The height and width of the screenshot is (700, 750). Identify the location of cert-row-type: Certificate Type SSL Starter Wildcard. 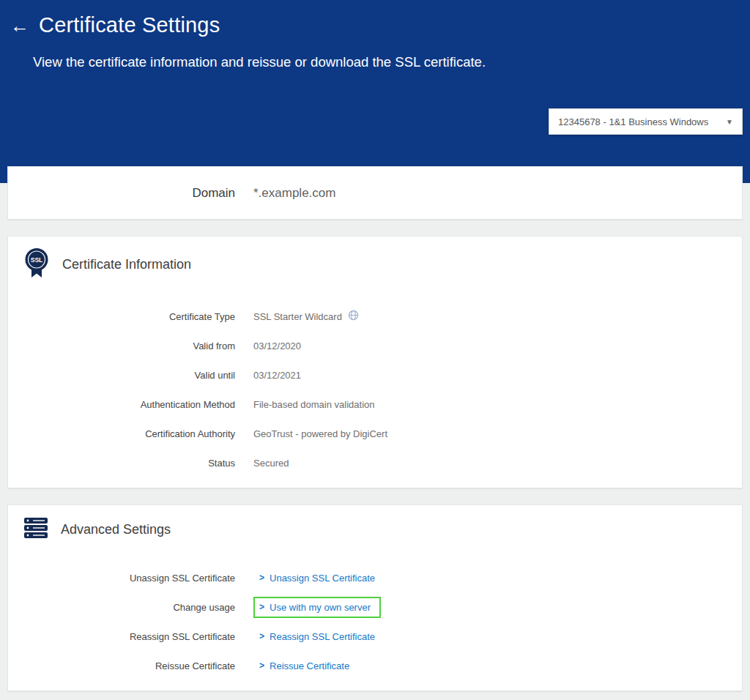
(375, 316).